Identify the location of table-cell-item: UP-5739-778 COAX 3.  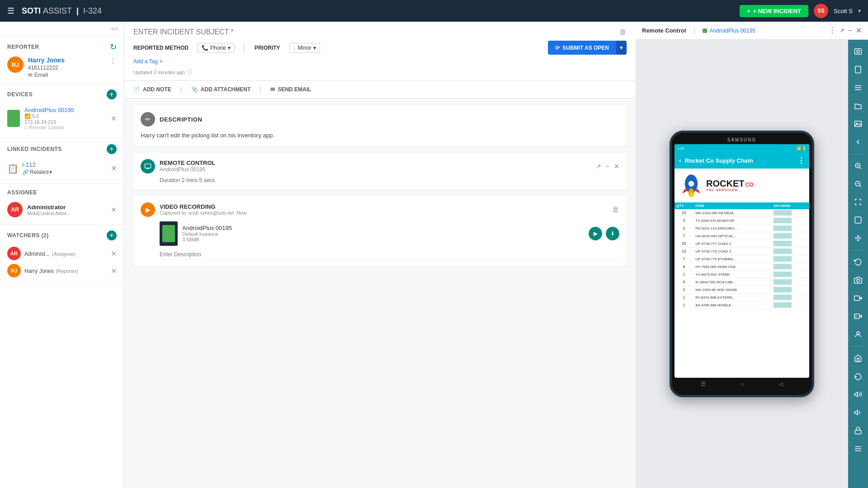
(732, 251).